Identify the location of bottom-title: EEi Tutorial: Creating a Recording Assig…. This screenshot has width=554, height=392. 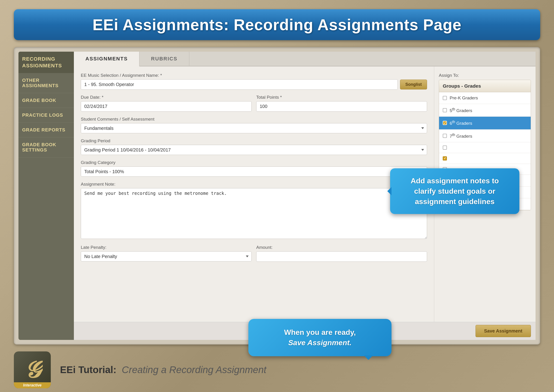
(163, 370).